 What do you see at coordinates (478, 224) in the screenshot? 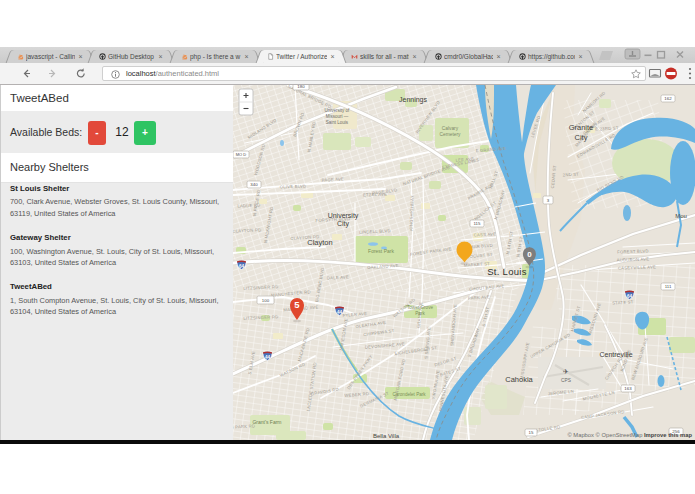
I see `svg-text: 115` at bounding box center [478, 224].